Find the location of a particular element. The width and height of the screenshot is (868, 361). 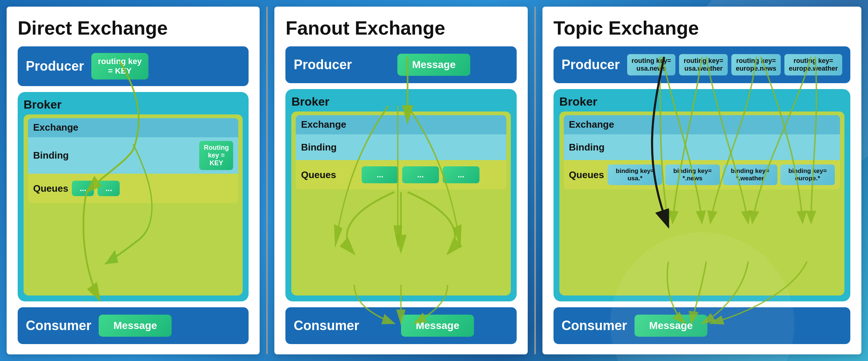

fanout-queue-1: ... is located at coordinates (380, 175).